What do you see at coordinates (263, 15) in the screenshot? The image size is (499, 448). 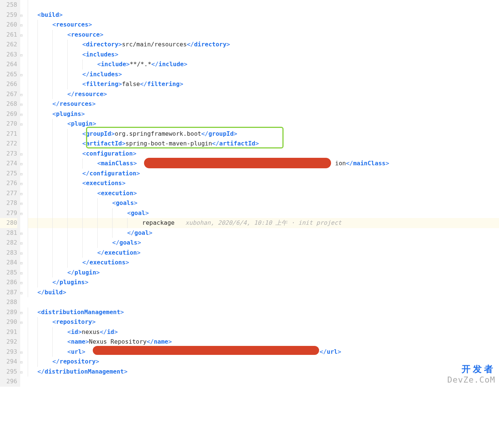 I see `code-line: <build>` at bounding box center [263, 15].